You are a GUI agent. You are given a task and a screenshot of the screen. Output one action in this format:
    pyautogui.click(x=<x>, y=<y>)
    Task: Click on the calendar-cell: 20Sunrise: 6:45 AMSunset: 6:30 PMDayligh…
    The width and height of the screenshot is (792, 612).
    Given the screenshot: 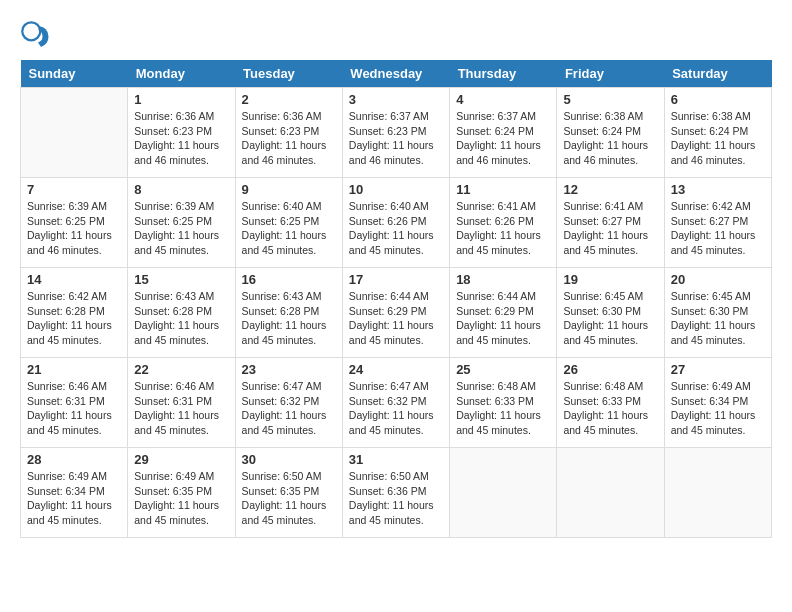 What is the action you would take?
    pyautogui.click(x=718, y=313)
    